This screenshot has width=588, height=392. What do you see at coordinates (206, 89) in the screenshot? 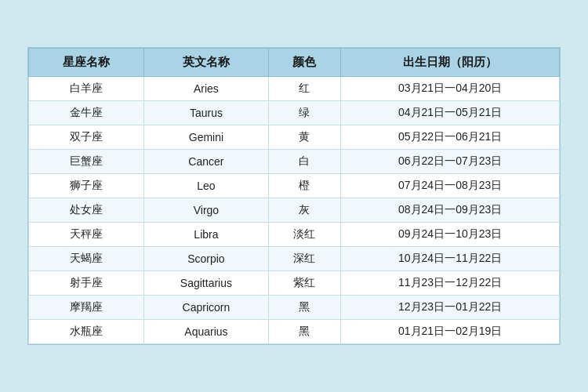
I see `table-cell: Aries` at bounding box center [206, 89].